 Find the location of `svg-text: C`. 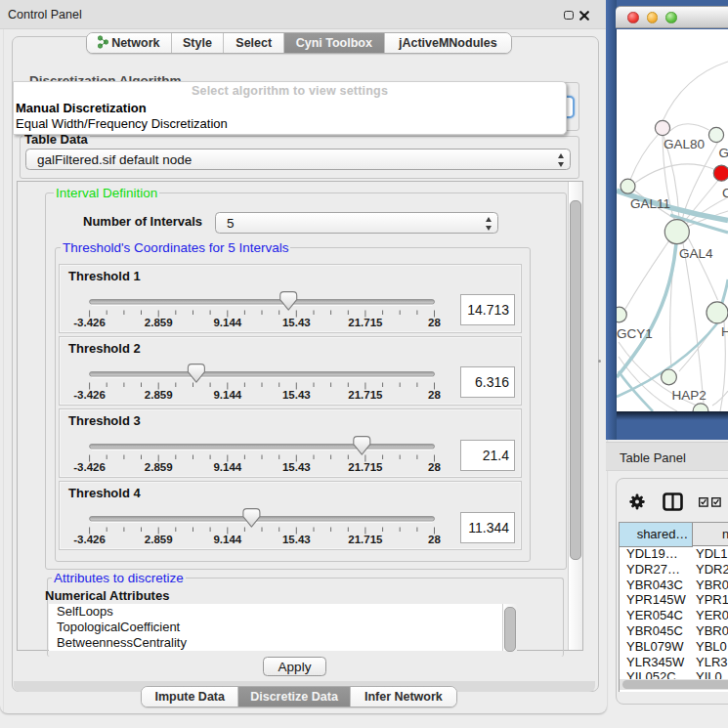

svg-text: C is located at coordinates (725, 193).